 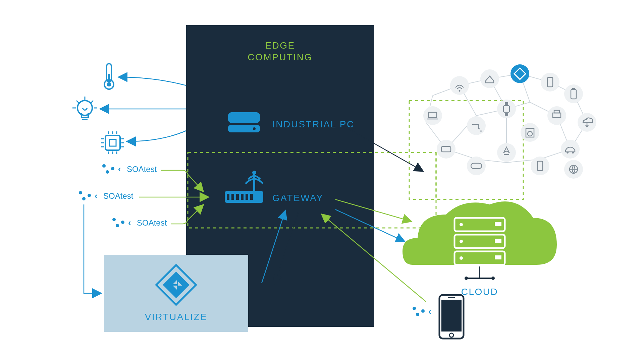 What do you see at coordinates (587, 122) in the screenshot?
I see `node-cloud-download-icon` at bounding box center [587, 122].